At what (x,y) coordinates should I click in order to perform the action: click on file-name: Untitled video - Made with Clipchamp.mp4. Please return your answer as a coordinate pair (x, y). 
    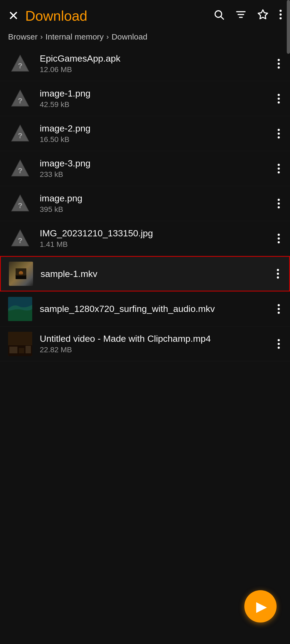
    Looking at the image, I should click on (158, 339).